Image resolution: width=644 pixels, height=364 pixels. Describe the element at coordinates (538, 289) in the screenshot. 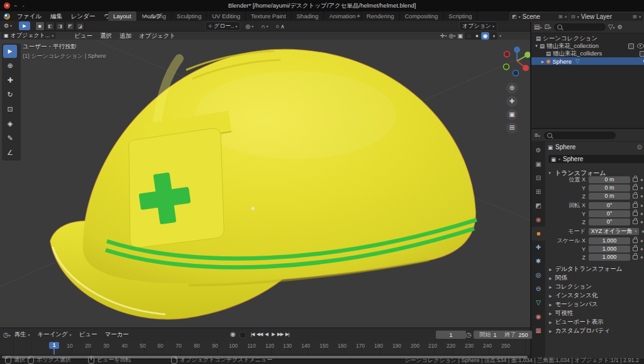

I see `properties-tab-constraints: ⊖` at that location.